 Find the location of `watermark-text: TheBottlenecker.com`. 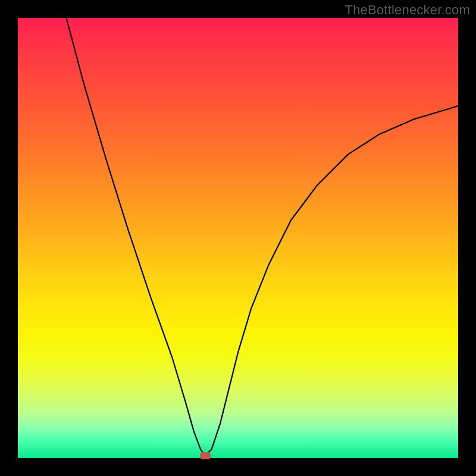

watermark-text: TheBottlenecker.com is located at coordinates (408, 10).